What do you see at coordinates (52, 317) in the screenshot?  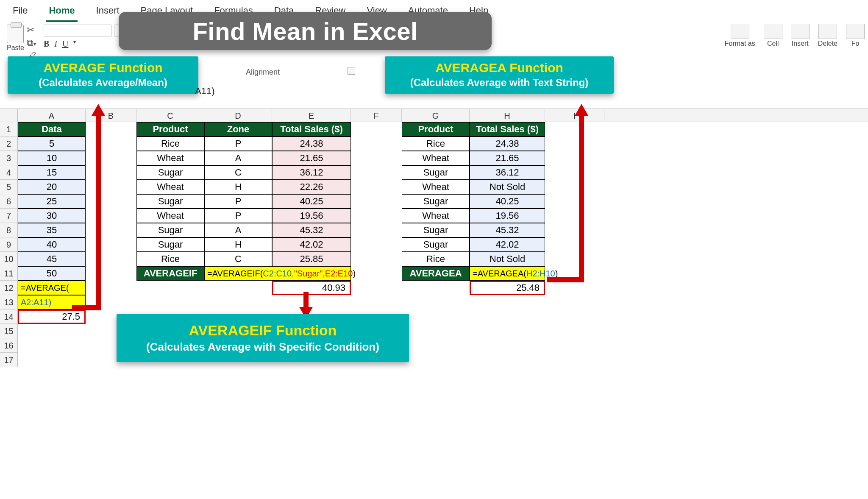 I see `average-result: 27.5` at bounding box center [52, 317].